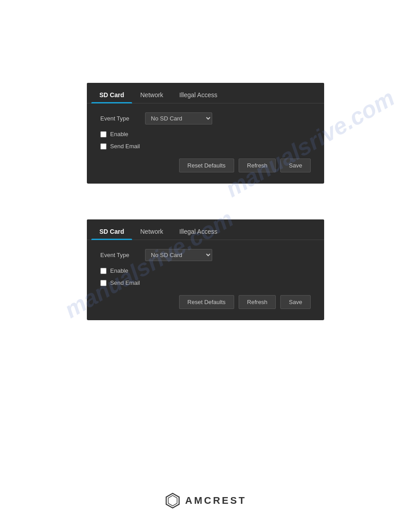  What do you see at coordinates (151, 95) in the screenshot?
I see `tab-network-1: Network` at bounding box center [151, 95].